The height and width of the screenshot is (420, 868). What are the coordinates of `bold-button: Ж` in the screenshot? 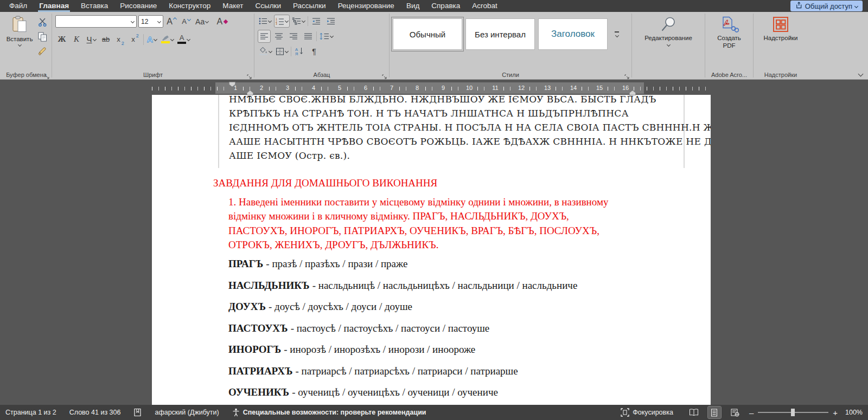 It's located at (62, 40).